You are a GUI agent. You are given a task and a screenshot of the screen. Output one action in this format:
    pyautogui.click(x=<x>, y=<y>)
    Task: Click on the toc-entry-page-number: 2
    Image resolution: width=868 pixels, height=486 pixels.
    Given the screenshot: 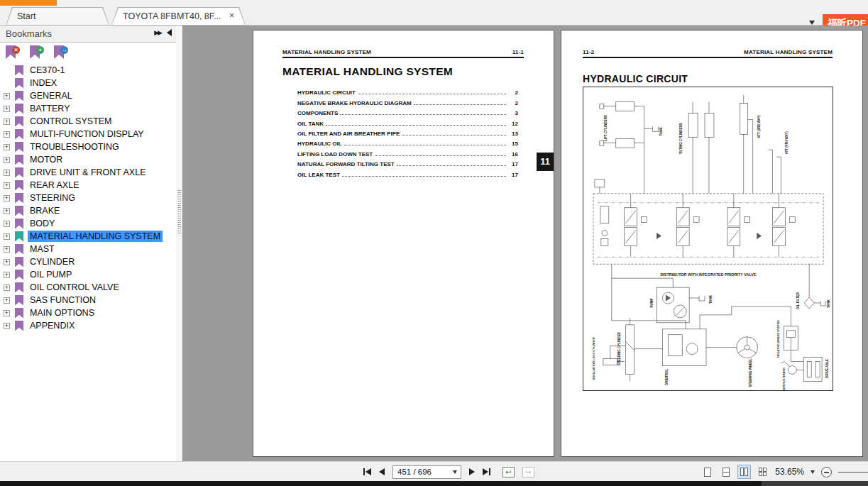 What is the action you would take?
    pyautogui.click(x=513, y=92)
    